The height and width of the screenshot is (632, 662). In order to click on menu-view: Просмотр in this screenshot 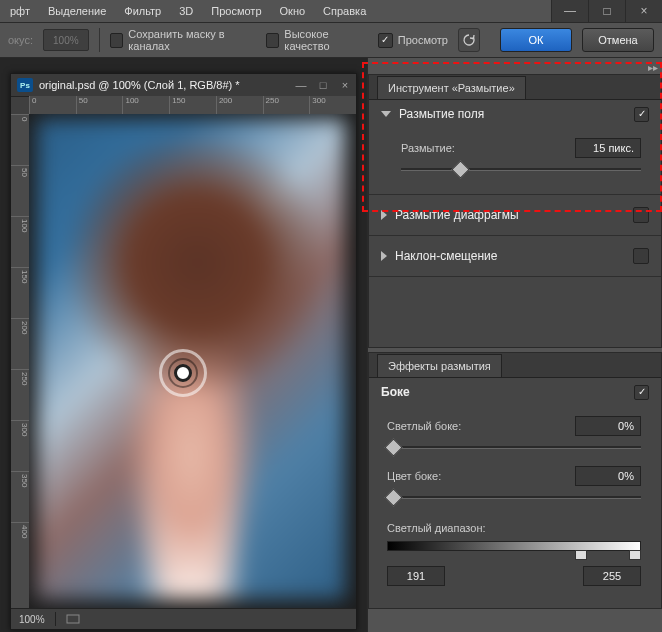, I will do `click(236, 11)`.